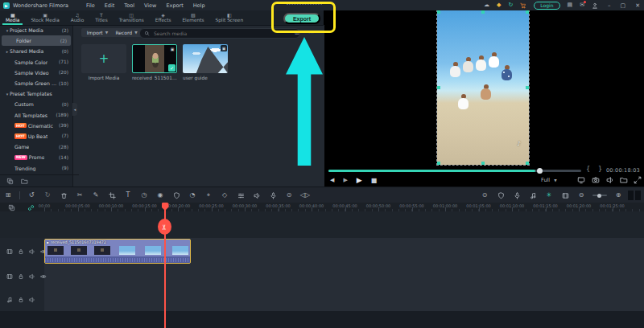 This screenshot has height=328, width=644. What do you see at coordinates (80, 195) in the screenshot?
I see `split-icon: ✂` at bounding box center [80, 195].